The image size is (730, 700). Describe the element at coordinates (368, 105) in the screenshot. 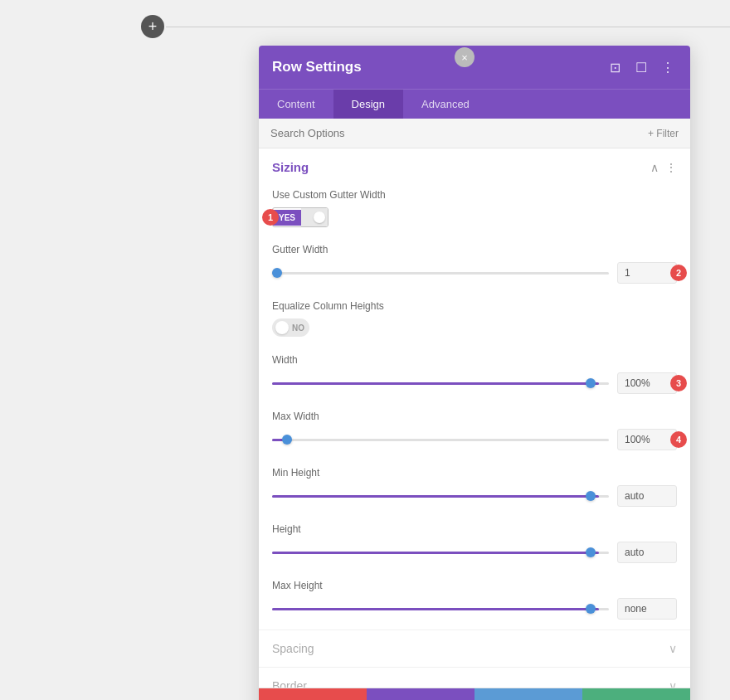

I see `tab-design: Design` at that location.